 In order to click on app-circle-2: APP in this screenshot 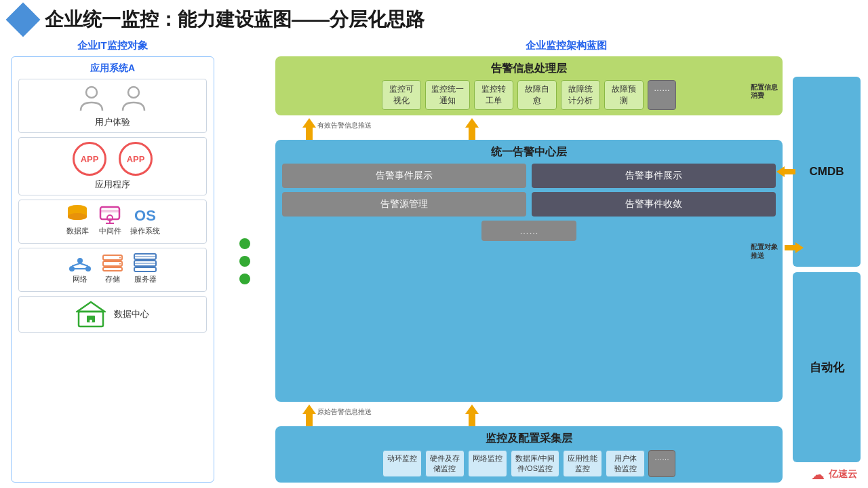, I will do `click(136, 159)`.